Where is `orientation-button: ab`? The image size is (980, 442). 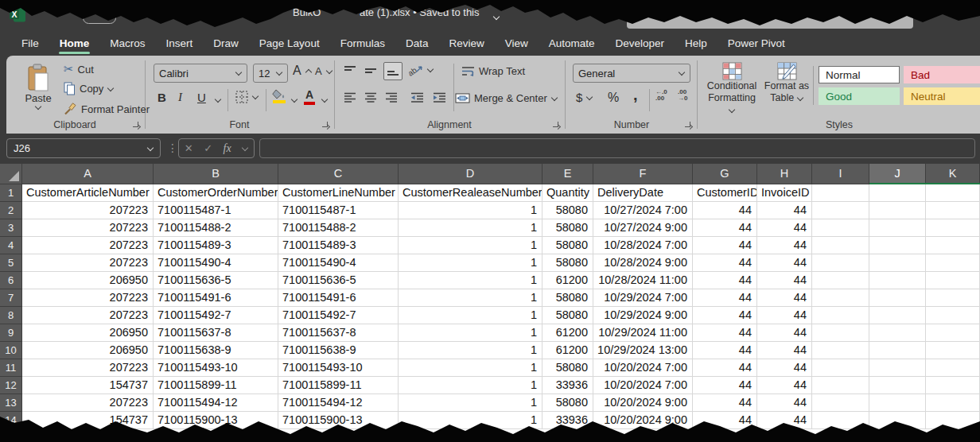 orientation-button: ab is located at coordinates (422, 70).